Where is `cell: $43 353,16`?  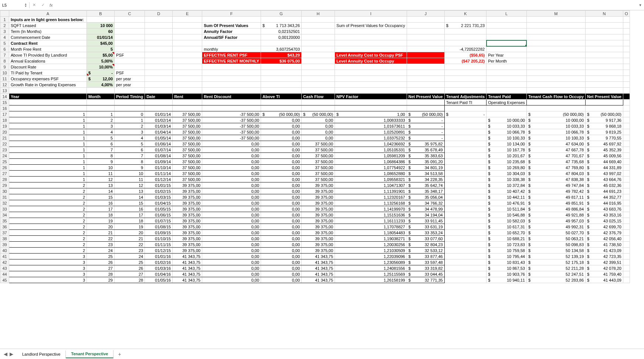
cell: $43 353,16 is located at coordinates (604, 215).